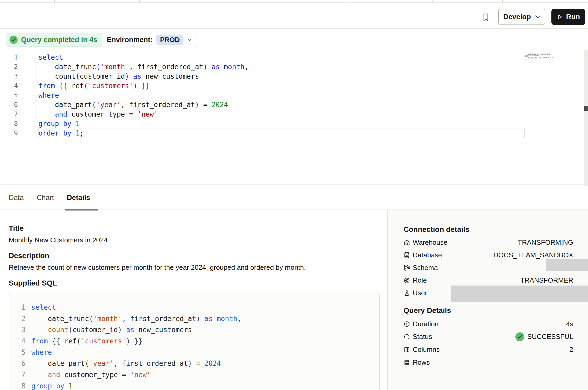 The width and height of the screenshot is (588, 390). I want to click on supplied-sql-heading: Supplied SQL, so click(33, 283).